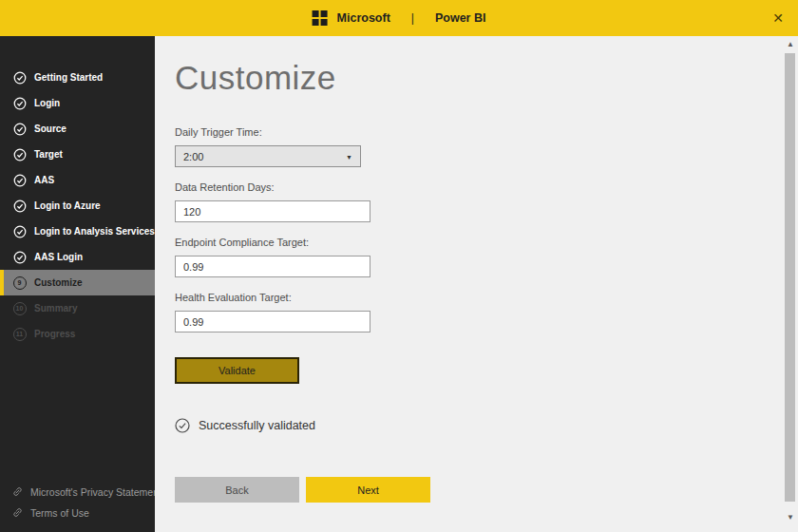 The image size is (798, 532). Describe the element at coordinates (273, 242) in the screenshot. I see `endpoint-compliance-target-label: Endpoint Compliance Target:` at that location.